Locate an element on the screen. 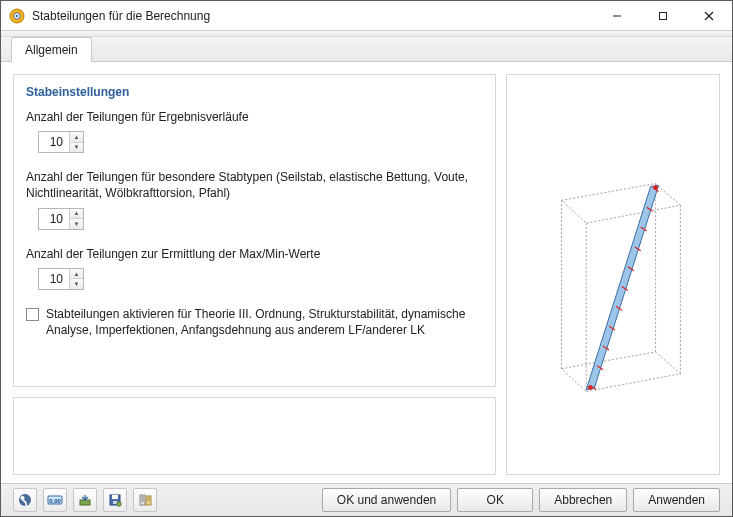 Image resolution: width=733 pixels, height=517 pixels. titlebar: Stabteilungen für die Berechnung is located at coordinates (366, 16).